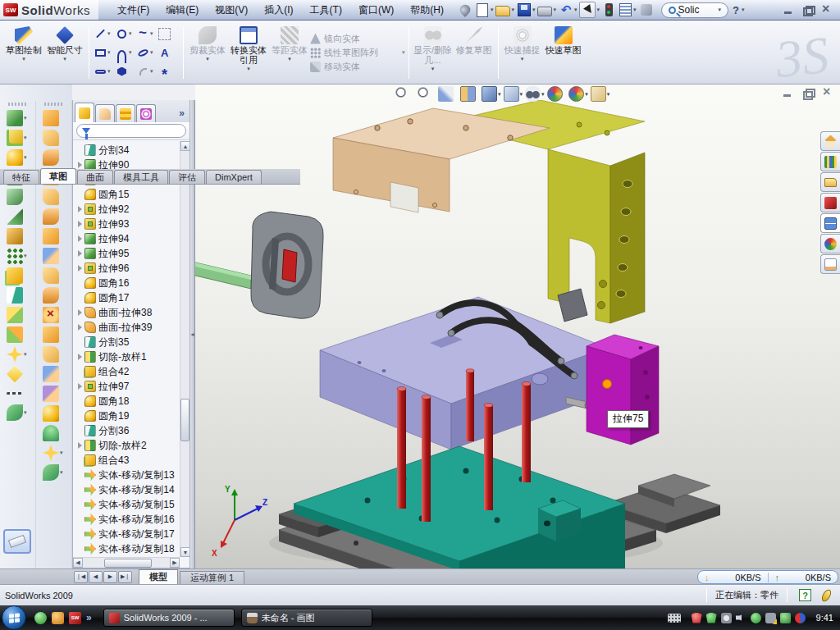  I want to click on smart-dimension-dropdown-icon, so click(65, 59).